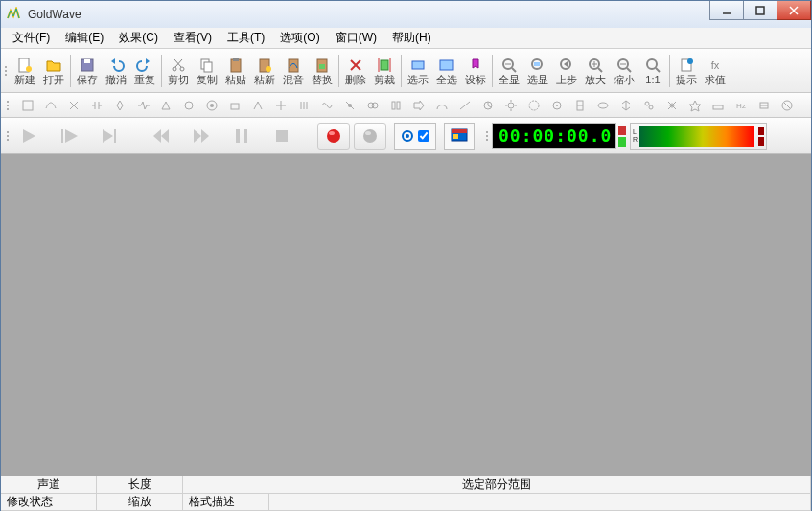 This screenshot has height=511, width=812. What do you see at coordinates (322, 71) in the screenshot?
I see `replace-button: 替换` at bounding box center [322, 71].